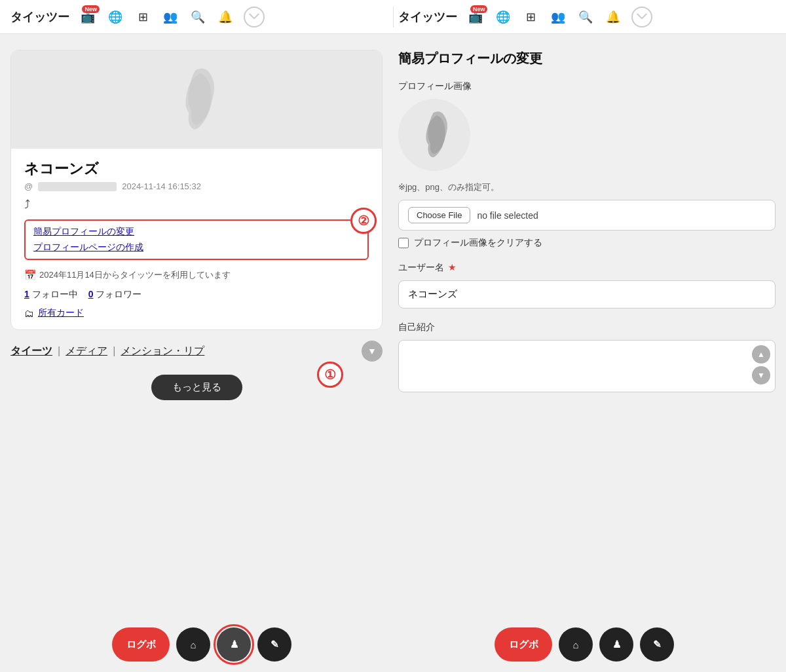 This screenshot has width=786, height=672. Describe the element at coordinates (40, 17) in the screenshot. I see `logo-left: タイッツー` at that location.